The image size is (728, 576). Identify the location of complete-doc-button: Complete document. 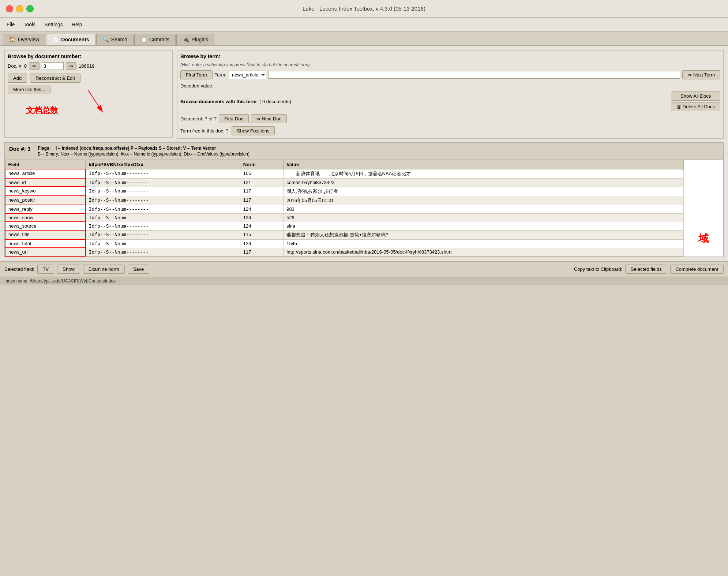
(697, 269).